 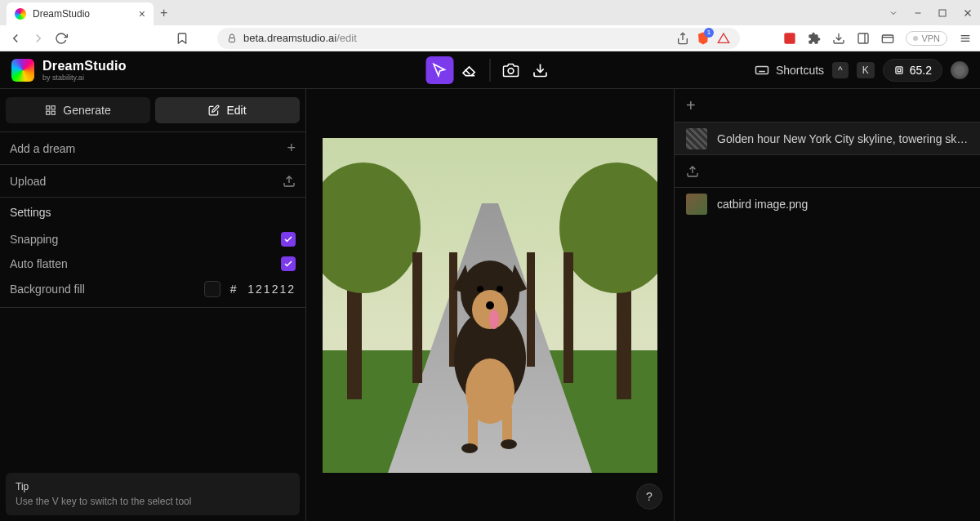 I want to click on credits-badge: 65.2, so click(x=913, y=70).